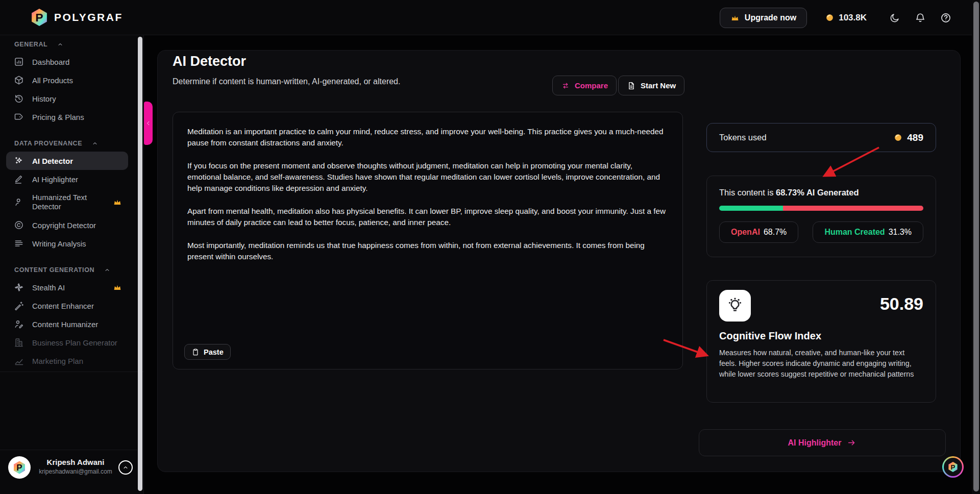 This screenshot has width=980, height=494. I want to click on sidebar-item-marketing-plan: Marketing Plan, so click(67, 359).